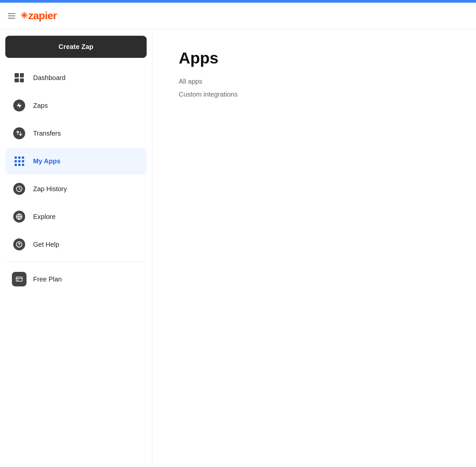  Describe the element at coordinates (38, 16) in the screenshot. I see `logo: ✳zapier` at that location.